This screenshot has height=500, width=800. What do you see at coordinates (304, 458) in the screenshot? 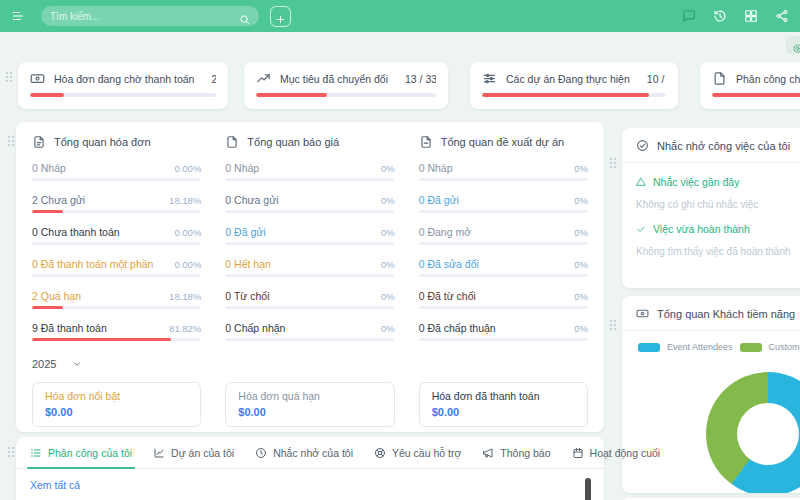
I see `tab-my-reminders: Nhắc nhở của tôi` at bounding box center [304, 458].